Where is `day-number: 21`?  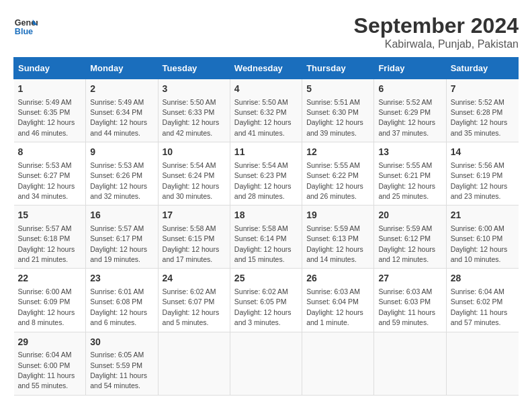
day-number: 21 is located at coordinates (482, 216).